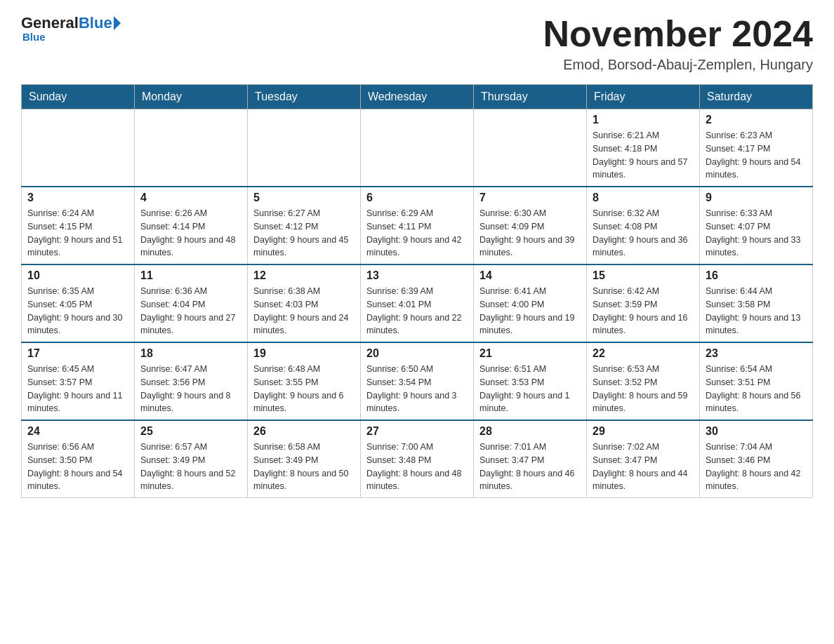  What do you see at coordinates (417, 303) in the screenshot?
I see `calendar-cell: 13Sunrise: 6:39 AMSunset: 4:01 PMDayligh…` at bounding box center [417, 303].